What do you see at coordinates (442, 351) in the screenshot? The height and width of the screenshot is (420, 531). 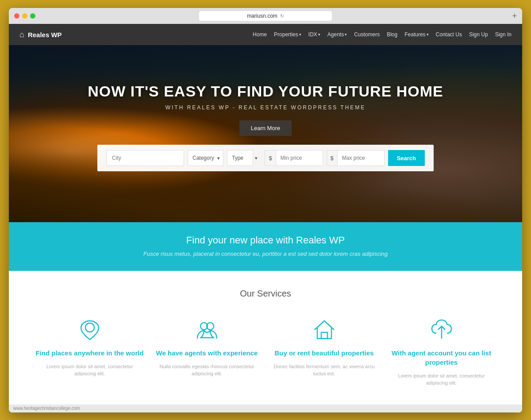 I see `service-item-cloud: With agent account you can list properti…` at bounding box center [442, 351].